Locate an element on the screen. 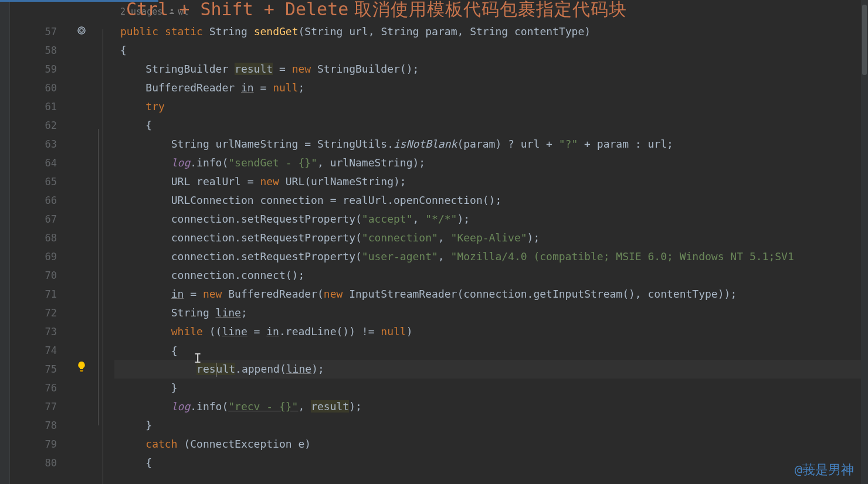  code-line: connection.connect(); is located at coordinates (491, 275).